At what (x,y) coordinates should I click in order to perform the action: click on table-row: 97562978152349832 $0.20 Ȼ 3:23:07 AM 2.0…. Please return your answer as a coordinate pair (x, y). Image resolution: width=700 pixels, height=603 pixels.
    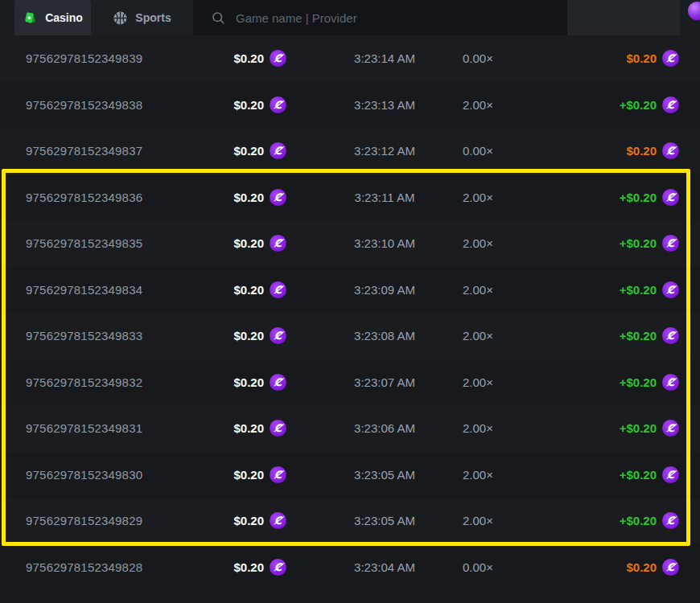
    Looking at the image, I should click on (350, 383).